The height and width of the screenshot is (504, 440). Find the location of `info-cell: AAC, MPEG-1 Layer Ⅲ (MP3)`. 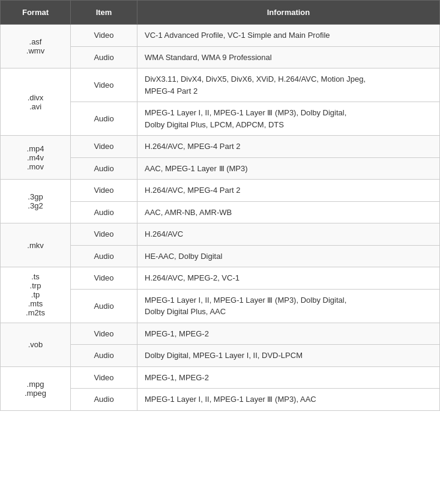

info-cell: AAC, MPEG-1 Layer Ⅲ (MP3) is located at coordinates (289, 168).